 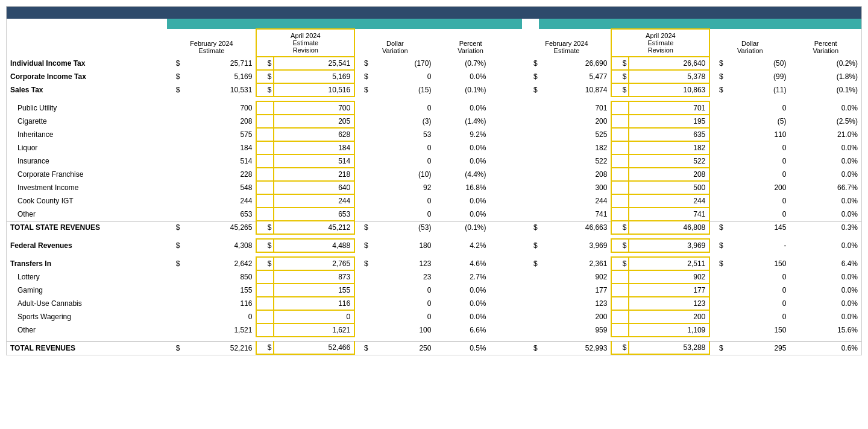 What do you see at coordinates (434, 317) in the screenshot?
I see `table-row: Sports Wagering 0 0 0 0.0% 200 200 0 0.0…` at bounding box center [434, 317].